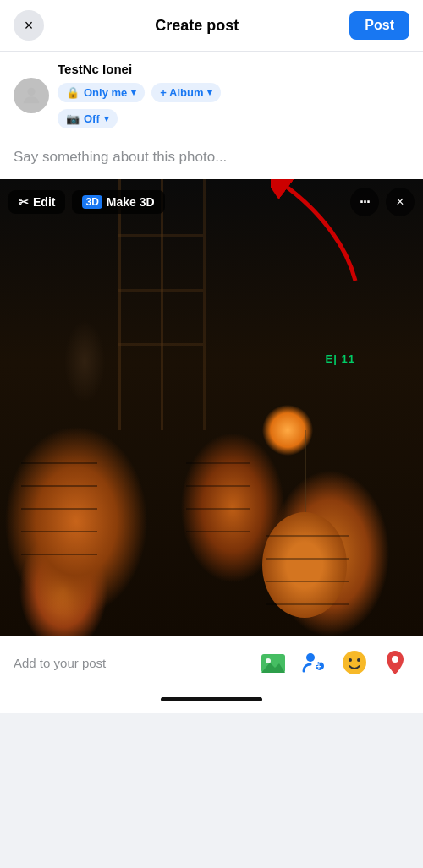 This screenshot has height=868, width=423. I want to click on bottom-icons: +, so click(334, 663).